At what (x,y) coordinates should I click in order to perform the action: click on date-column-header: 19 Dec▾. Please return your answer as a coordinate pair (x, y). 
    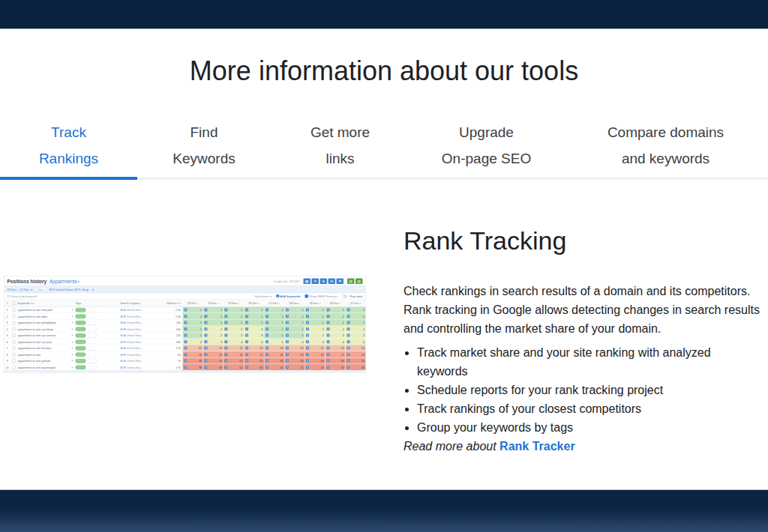
    Looking at the image, I should click on (315, 303).